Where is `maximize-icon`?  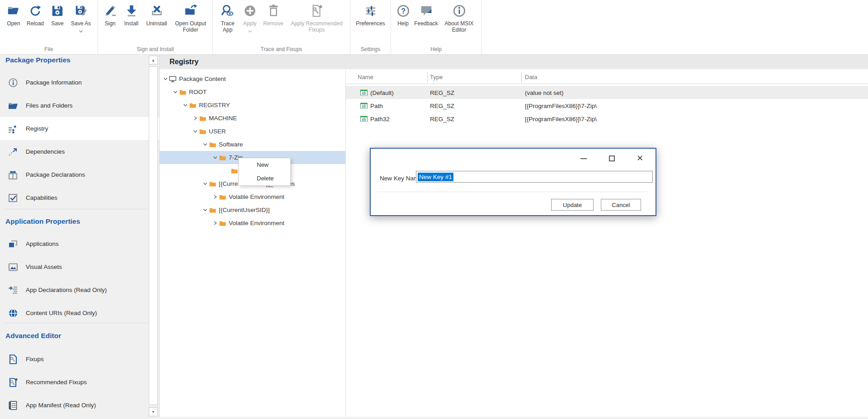 maximize-icon is located at coordinates (612, 158).